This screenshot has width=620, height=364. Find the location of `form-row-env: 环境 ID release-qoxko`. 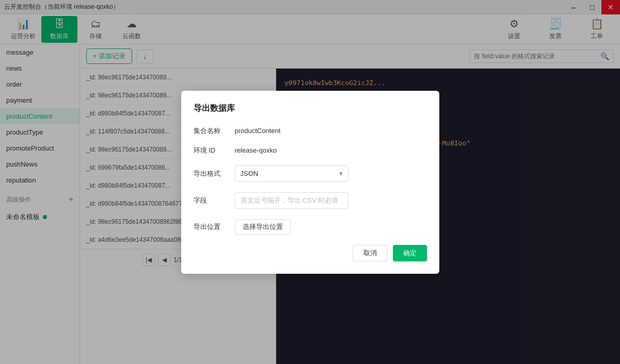

form-row-env: 环境 ID release-qoxko is located at coordinates (310, 151).